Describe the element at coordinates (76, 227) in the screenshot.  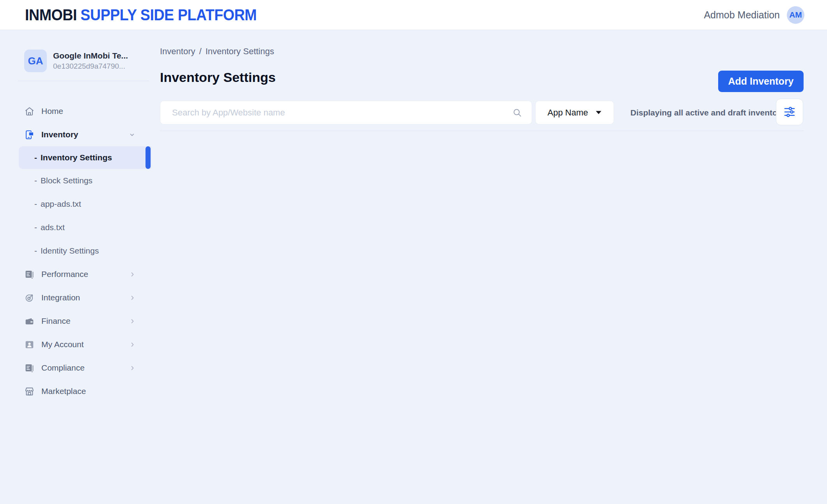
I see `sidebar-item-ads-txt: - ads.txt` at that location.